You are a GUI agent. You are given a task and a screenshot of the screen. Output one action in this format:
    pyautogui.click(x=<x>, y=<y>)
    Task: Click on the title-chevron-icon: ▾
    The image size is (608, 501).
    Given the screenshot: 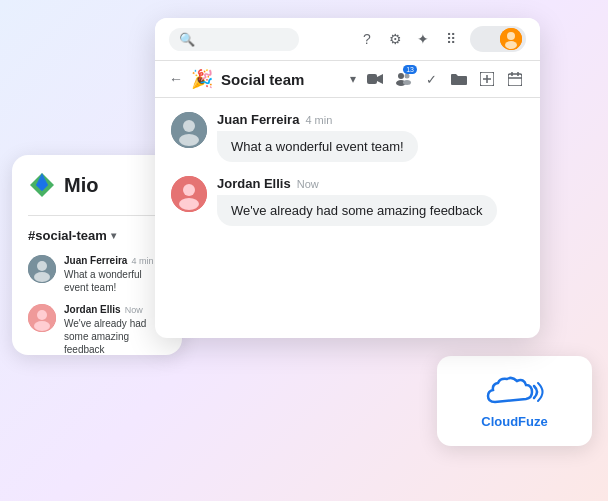 What is the action you would take?
    pyautogui.click(x=353, y=79)
    